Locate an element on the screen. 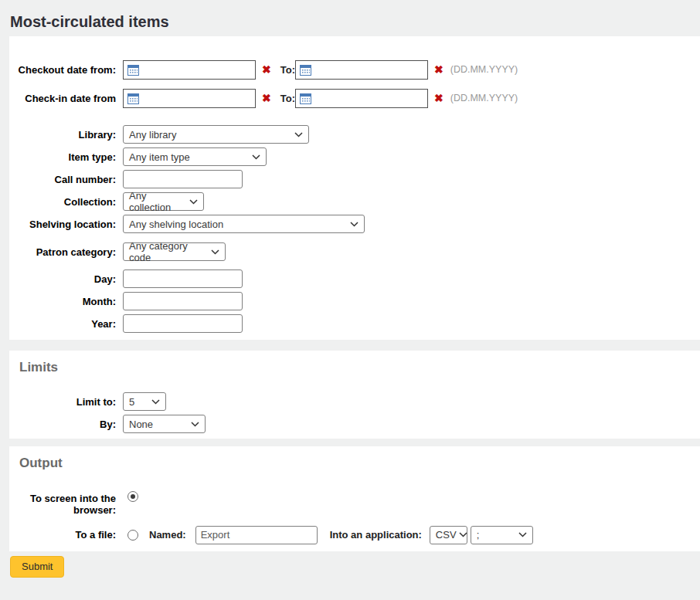 The height and width of the screenshot is (600, 700). application-label: Into an application: is located at coordinates (375, 534).